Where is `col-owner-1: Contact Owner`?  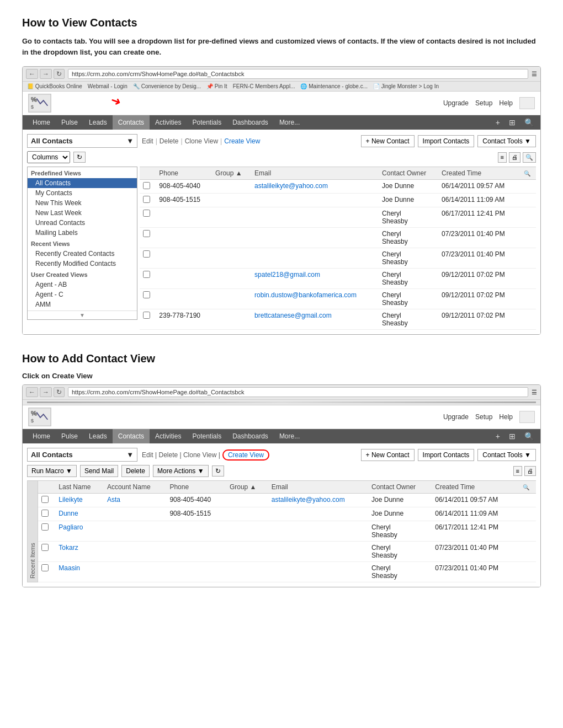
col-owner-1: Contact Owner is located at coordinates (408, 173).